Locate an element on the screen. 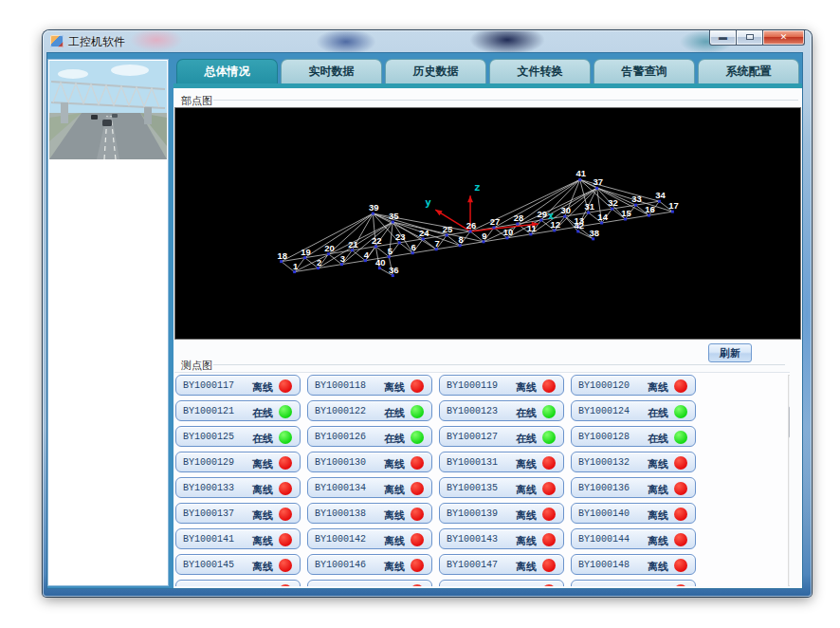 The width and height of the screenshot is (840, 628). svg-text: 42 is located at coordinates (578, 226).